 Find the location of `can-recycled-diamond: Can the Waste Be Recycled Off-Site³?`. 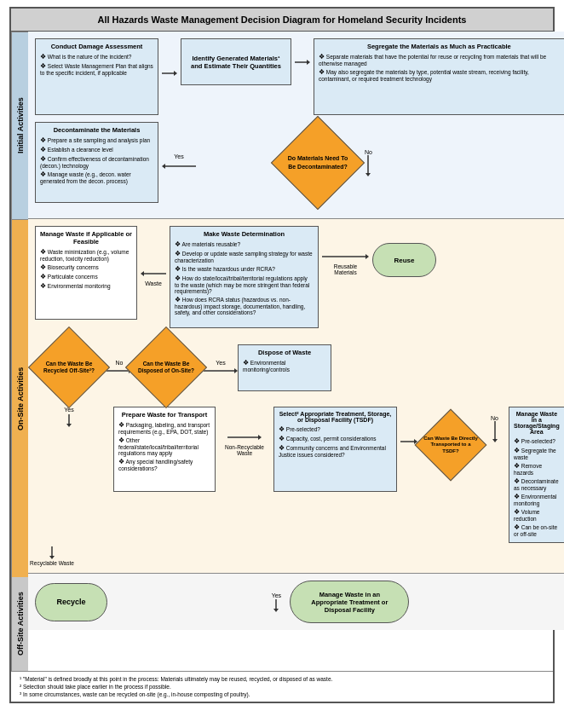

can-recycled-diamond: Can the Waste Be Recycled Off-Site³? is located at coordinates (69, 367).